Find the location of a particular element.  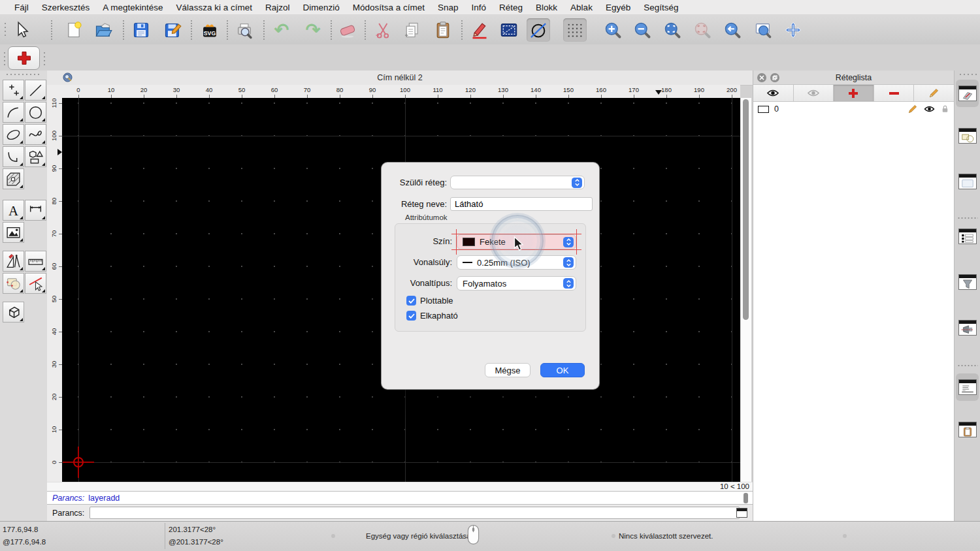

selection-mode-icon is located at coordinates (509, 30).